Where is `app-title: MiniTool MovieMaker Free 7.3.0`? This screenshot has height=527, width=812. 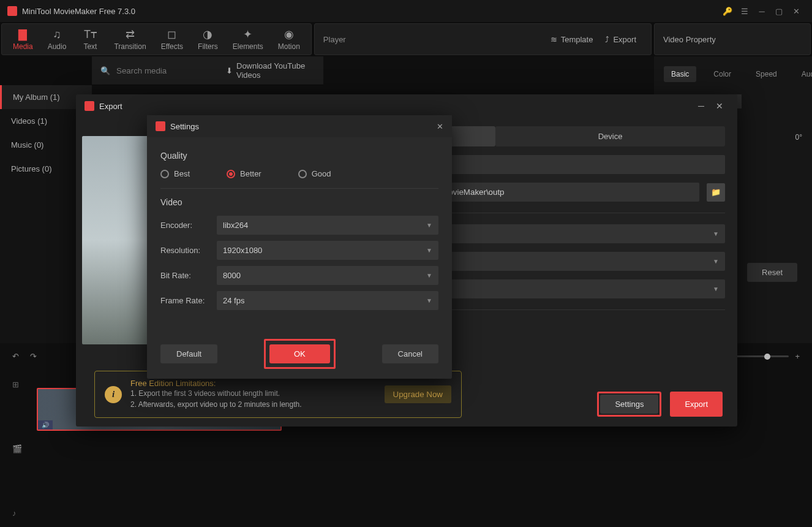 app-title: MiniTool MovieMaker Free 7.3.0 is located at coordinates (78, 11).